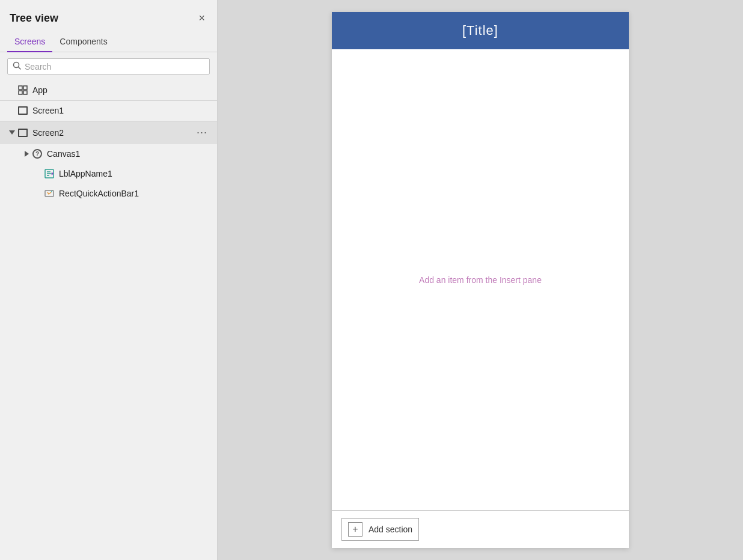 This screenshot has width=743, height=560. I want to click on tree-label-screen2: Screen2, so click(113, 133).